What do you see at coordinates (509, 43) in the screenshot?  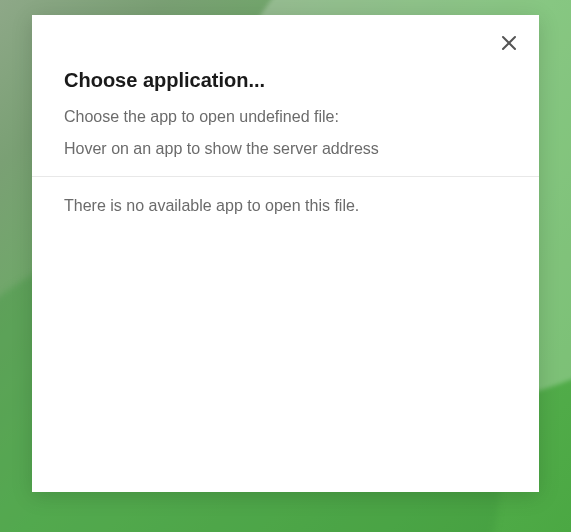 I see `close-button` at bounding box center [509, 43].